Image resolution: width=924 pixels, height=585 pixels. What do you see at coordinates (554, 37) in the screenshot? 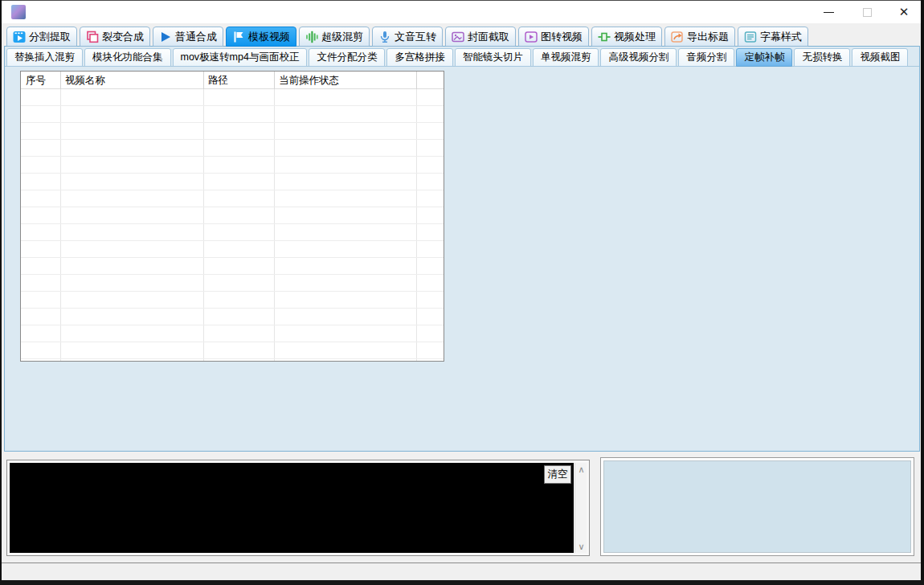
I see `tab-image-to-video: 图转视频` at bounding box center [554, 37].